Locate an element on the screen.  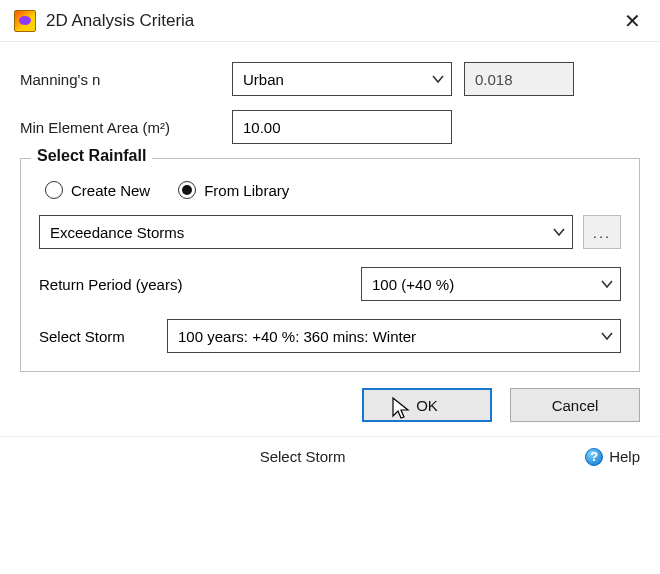
ellipsis-icon: ... is located at coordinates (602, 232).